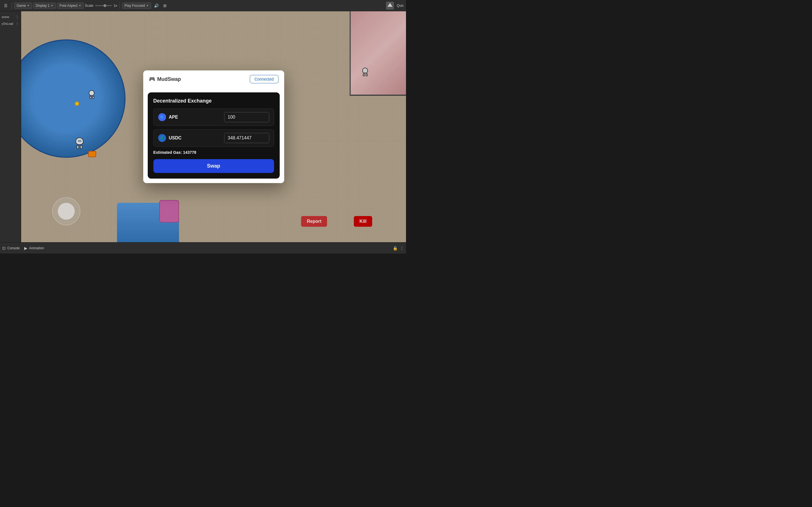 The height and width of the screenshot is (507, 812). Describe the element at coordinates (152, 79) in the screenshot. I see `modal-icon: 🎮` at that location.